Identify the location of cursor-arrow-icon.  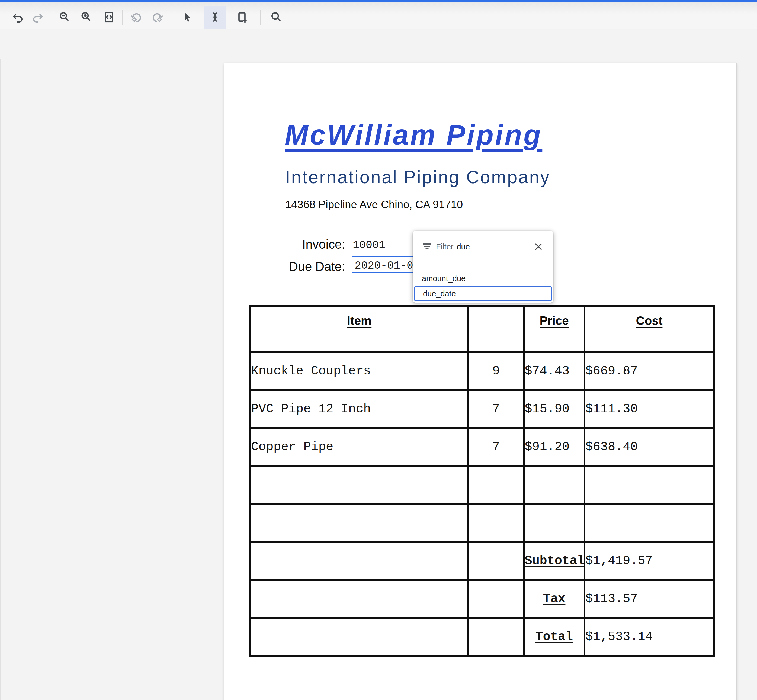
(187, 17).